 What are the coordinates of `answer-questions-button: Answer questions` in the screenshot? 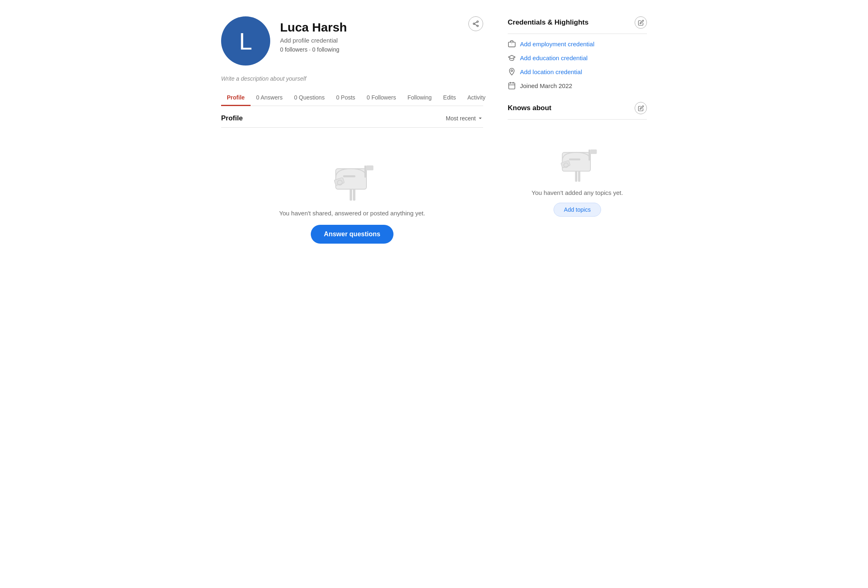 It's located at (352, 234).